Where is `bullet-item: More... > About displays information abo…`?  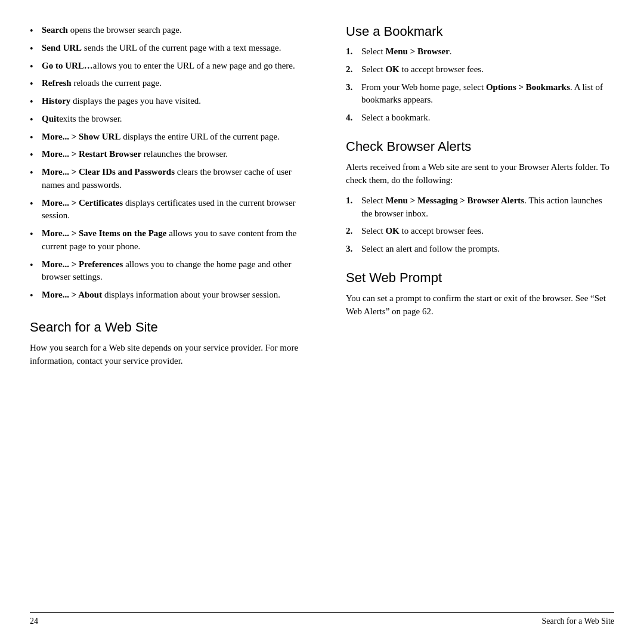 bullet-item: More... > About displays information abo… is located at coordinates (170, 295).